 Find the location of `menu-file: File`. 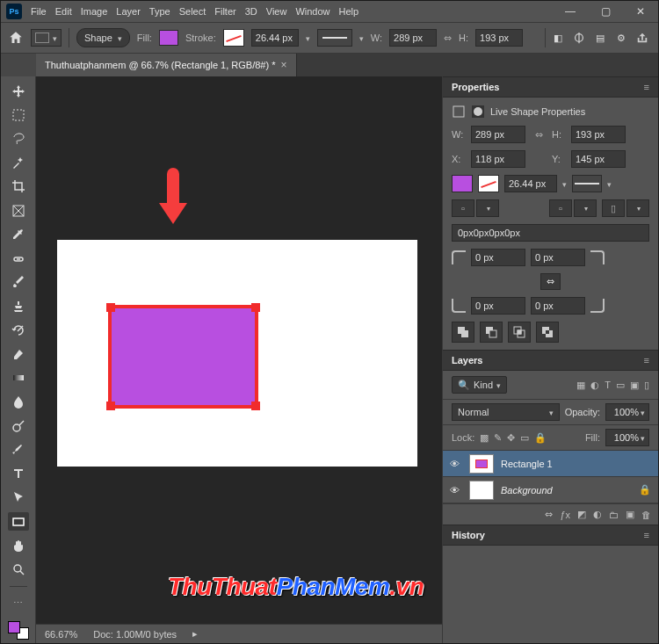

menu-file: File is located at coordinates (39, 11).